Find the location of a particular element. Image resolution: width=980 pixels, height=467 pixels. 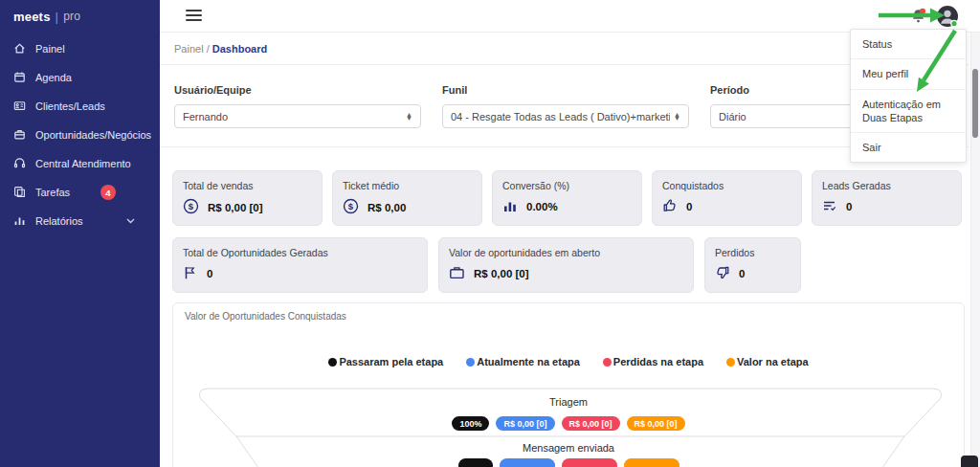

notification-bell-icon is located at coordinates (919, 17).